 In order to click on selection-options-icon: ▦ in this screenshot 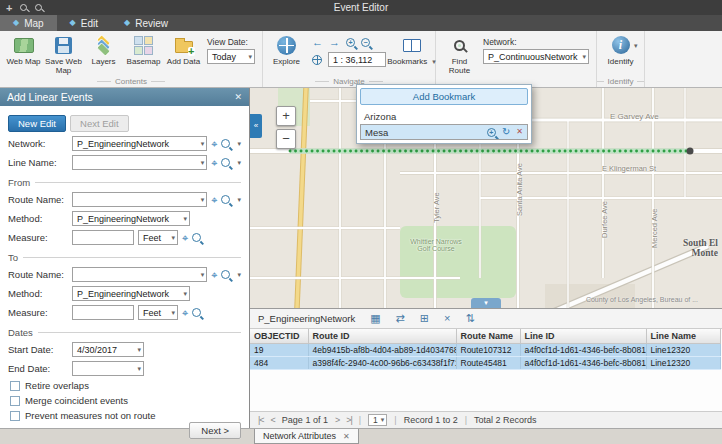, I will do `click(375, 318)`.